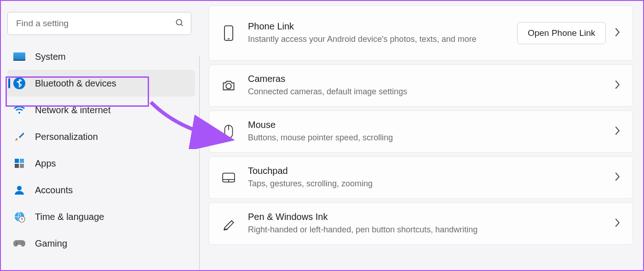 The image size is (644, 271). What do you see at coordinates (229, 86) in the screenshot?
I see `camera-icon` at bounding box center [229, 86].